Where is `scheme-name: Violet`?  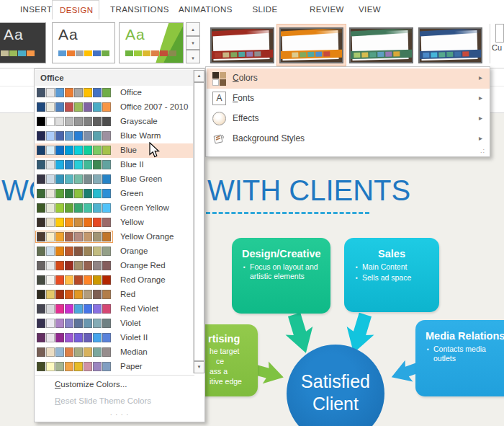 scheme-name: Violet is located at coordinates (131, 323).